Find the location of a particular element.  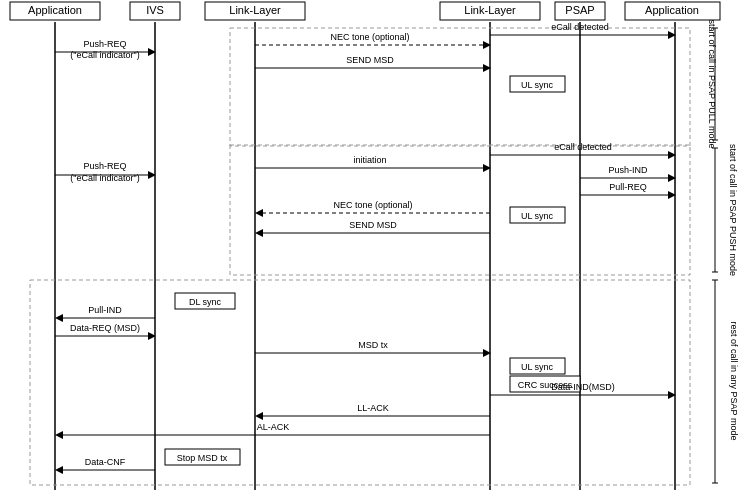

msg-pull-req: Pull-REQ is located at coordinates (628, 187).